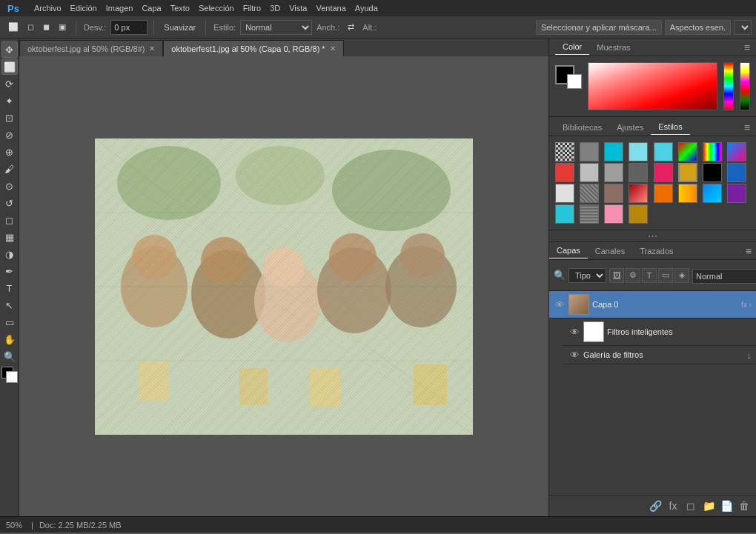 Image resolution: width=756 pixels, height=534 pixels. Describe the element at coordinates (10, 84) in the screenshot. I see `lasso-tool: ⟳` at that location.